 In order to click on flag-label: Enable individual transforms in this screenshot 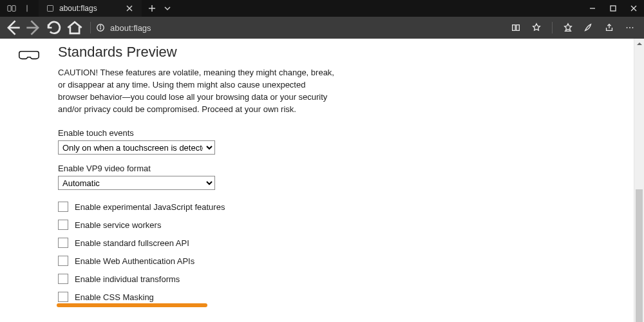, I will do `click(128, 279)`.